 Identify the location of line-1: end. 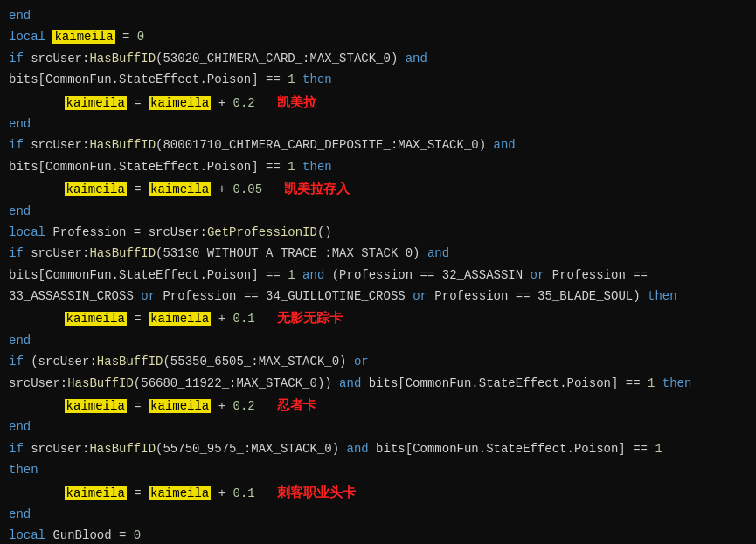
(378, 16).